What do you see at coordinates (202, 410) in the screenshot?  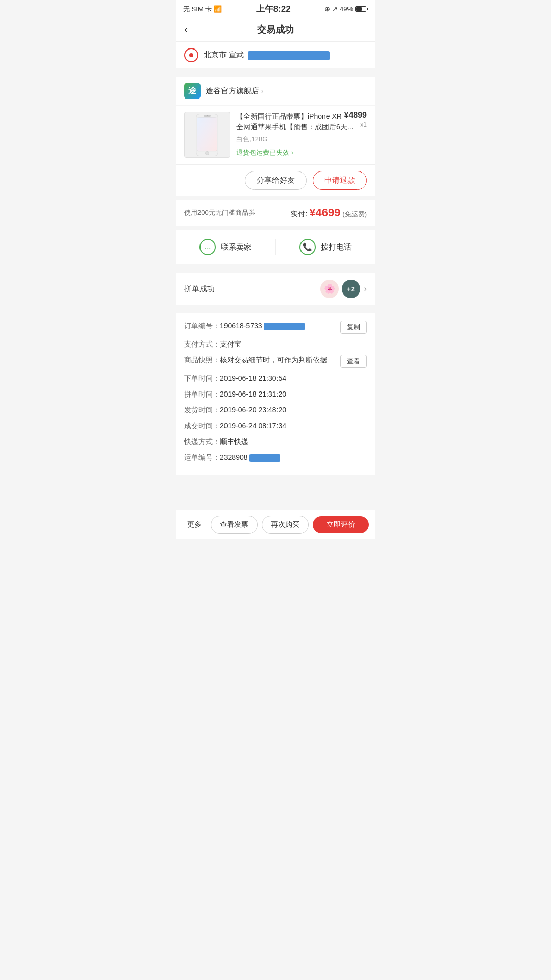 I see `ship-time-label: 发货时间：` at bounding box center [202, 410].